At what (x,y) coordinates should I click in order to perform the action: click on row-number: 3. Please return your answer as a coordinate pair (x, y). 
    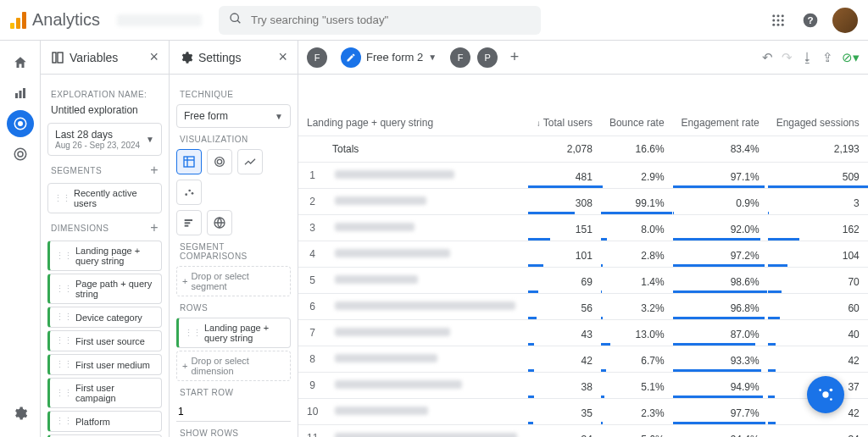
    Looking at the image, I should click on (312, 229).